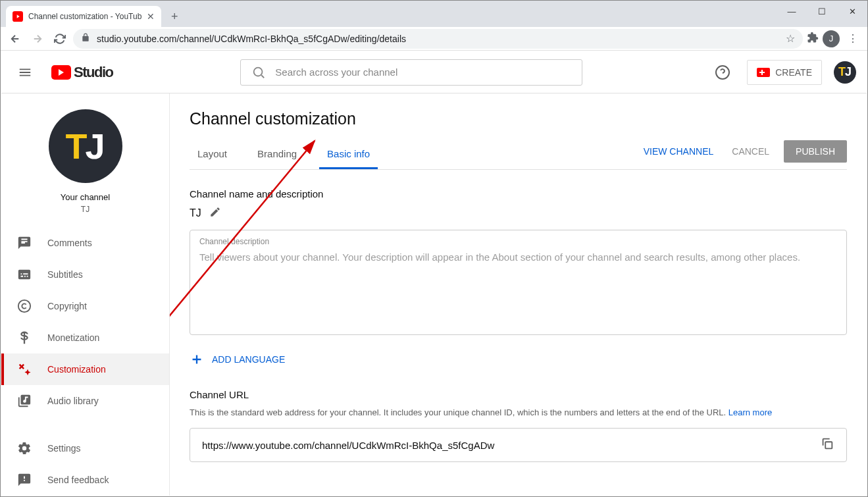 The height and width of the screenshot is (497, 868). Describe the element at coordinates (259, 72) in the screenshot. I see `search-icon` at that location.